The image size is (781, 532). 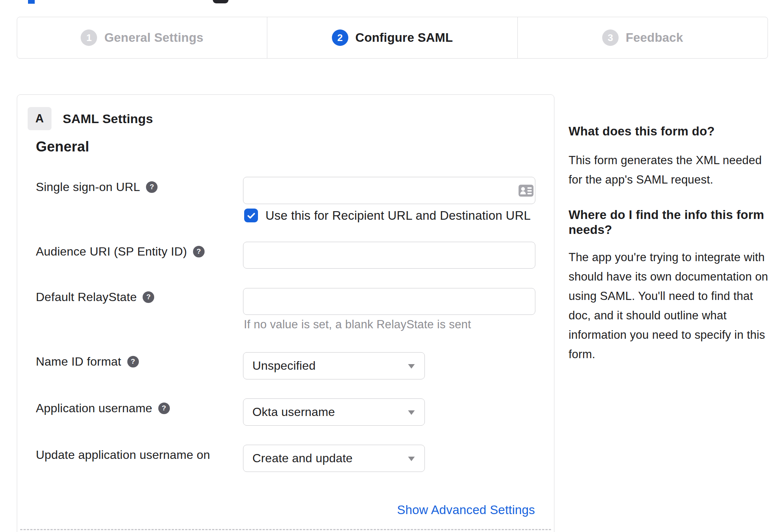 I want to click on step-2-number-badge: 2, so click(x=340, y=38).